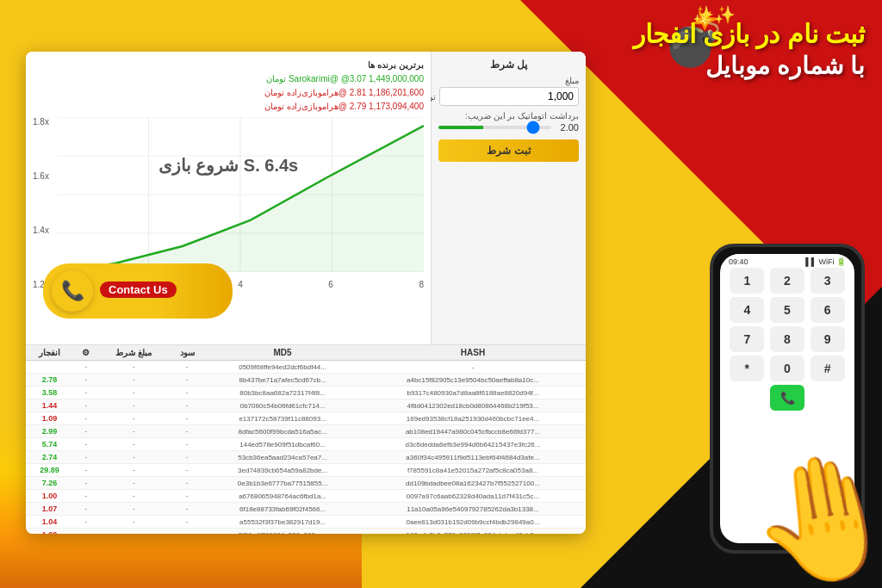 The width and height of the screenshot is (882, 588). I want to click on contact-red-label: Contact Us, so click(138, 289).